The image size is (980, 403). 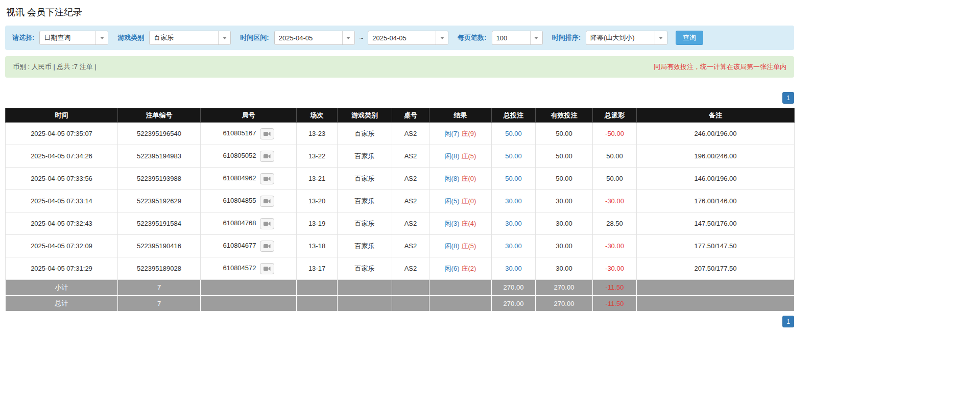 I want to click on date-to-dropdown-arrow, so click(x=442, y=38).